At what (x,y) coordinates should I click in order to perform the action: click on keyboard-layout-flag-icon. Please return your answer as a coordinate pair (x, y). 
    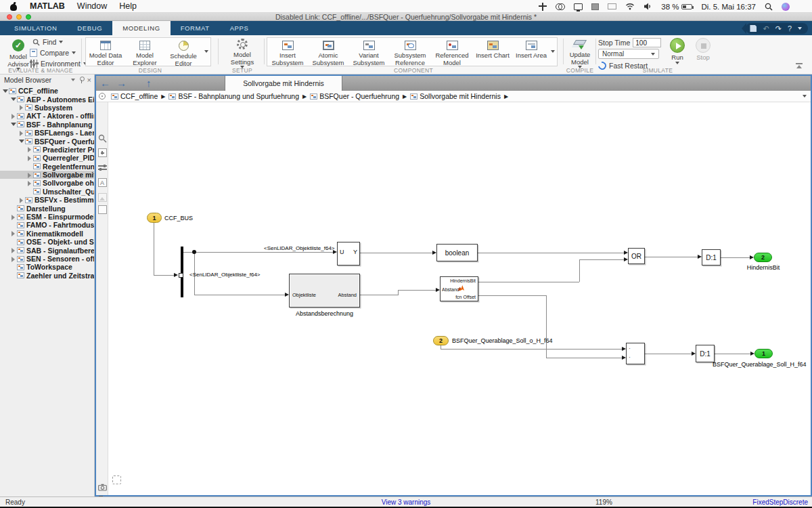
    Looking at the image, I should click on (612, 7).